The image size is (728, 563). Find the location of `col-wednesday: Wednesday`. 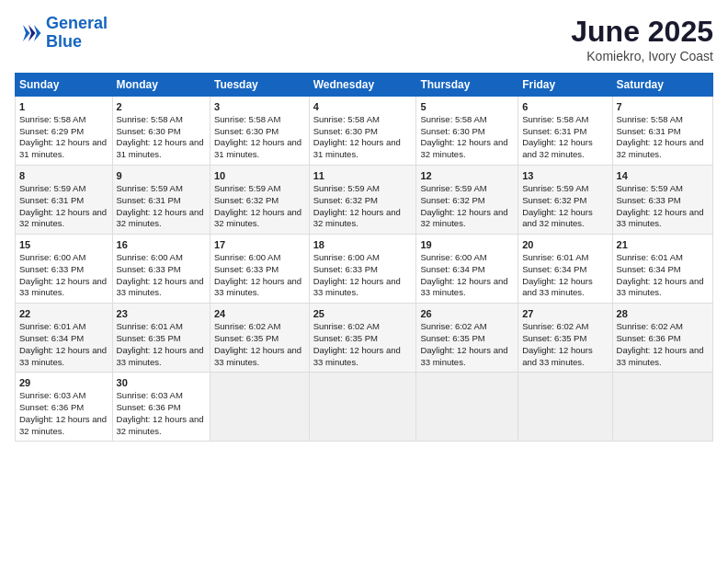

col-wednesday: Wednesday is located at coordinates (362, 85).